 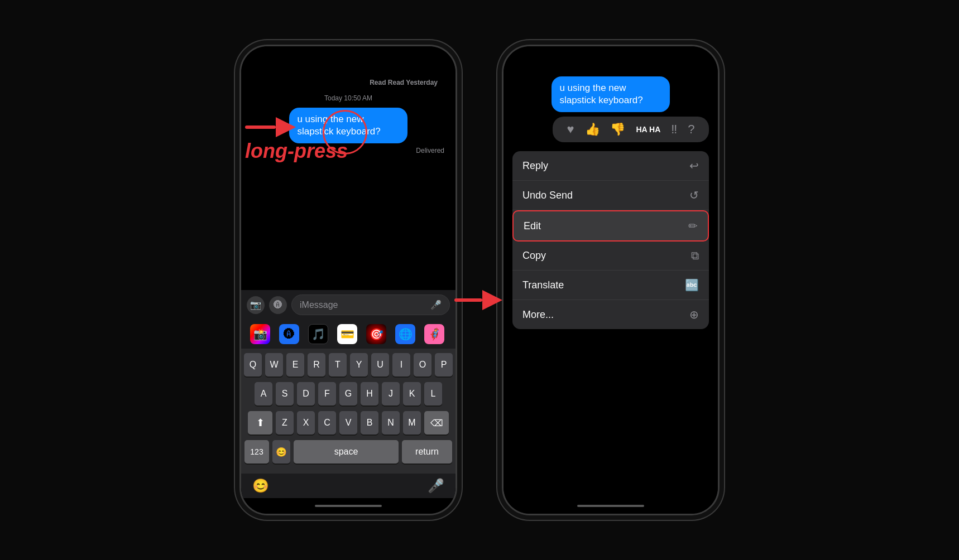 I want to click on appstore-icon: 🅐, so click(x=289, y=334).